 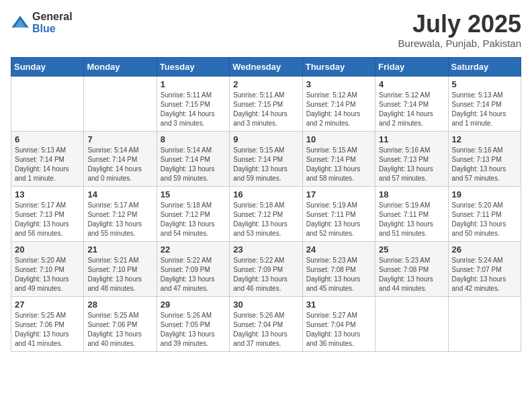 What do you see at coordinates (52, 17) in the screenshot?
I see `logo-general-text: General` at bounding box center [52, 17].